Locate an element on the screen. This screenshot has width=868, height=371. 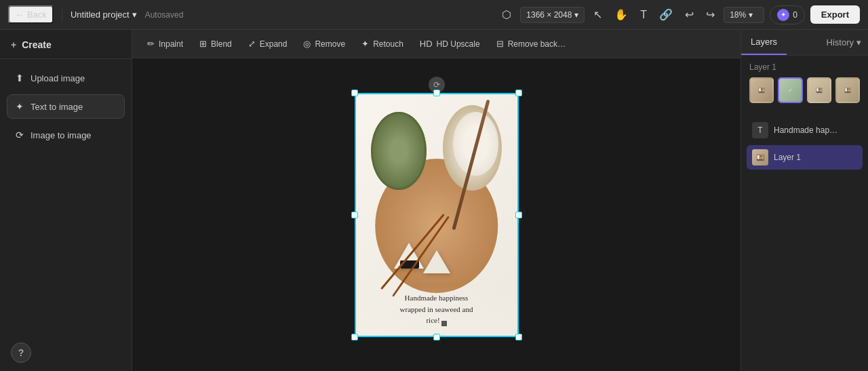
resize-handle-bottom-center is located at coordinates (437, 337).